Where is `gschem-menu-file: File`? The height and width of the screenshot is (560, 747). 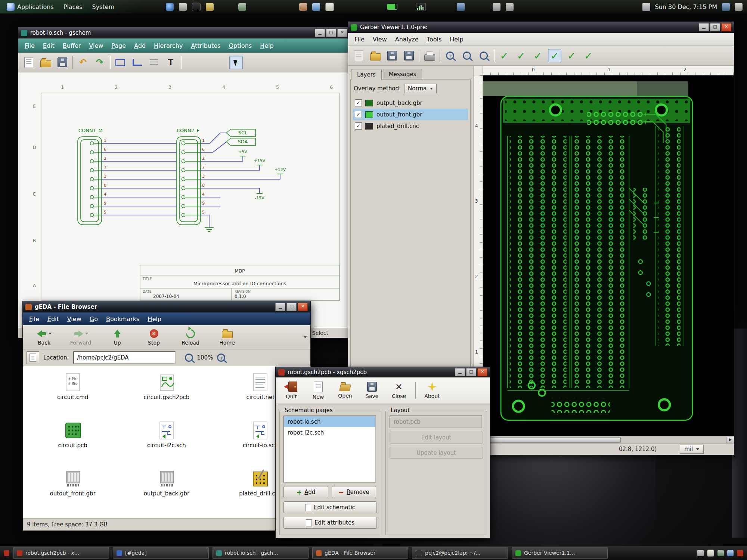
gschem-menu-file: File is located at coordinates (30, 46).